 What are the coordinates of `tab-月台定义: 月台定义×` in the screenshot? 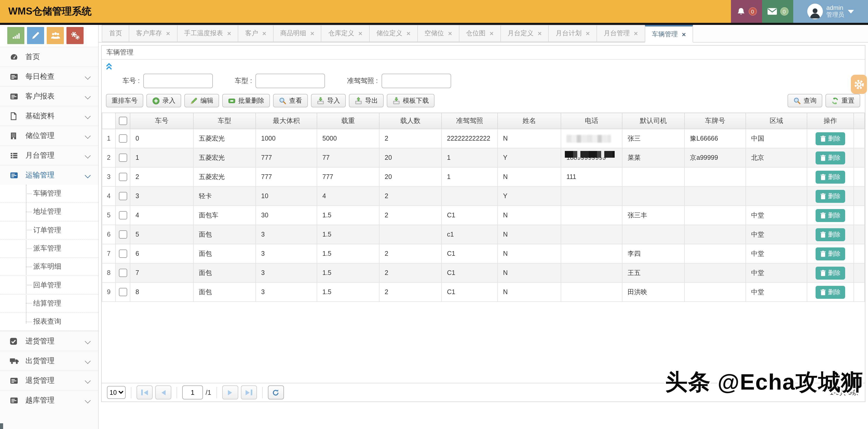 It's located at (525, 34).